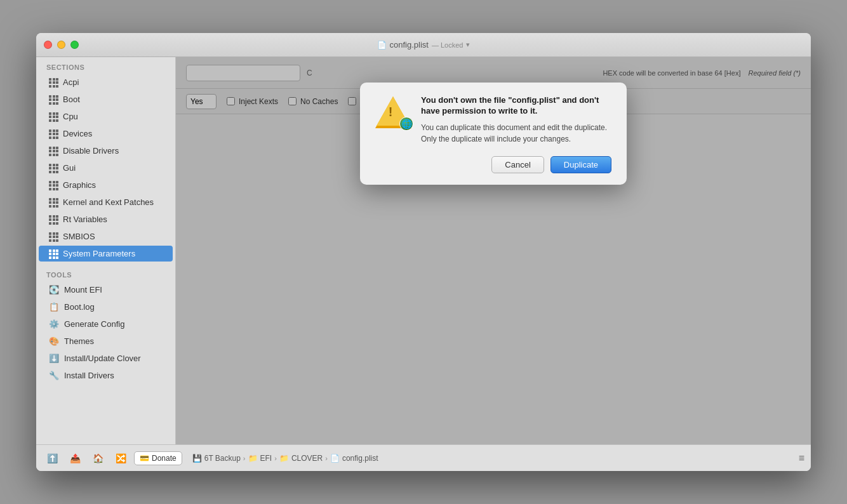  Describe the element at coordinates (71, 83) in the screenshot. I see `sidebar-label-acpi: Acpi` at that location.